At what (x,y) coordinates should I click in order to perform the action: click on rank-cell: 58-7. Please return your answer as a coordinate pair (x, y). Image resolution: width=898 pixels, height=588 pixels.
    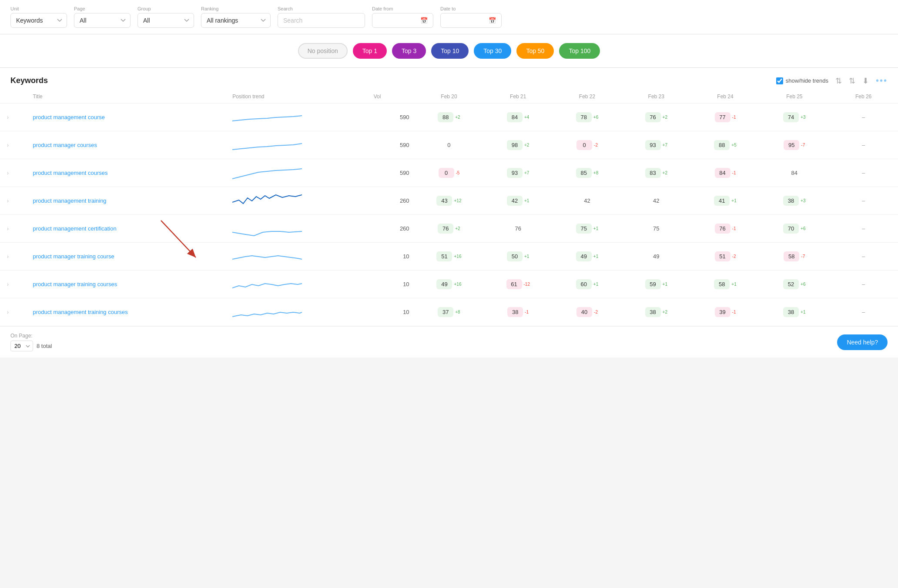
    Looking at the image, I should click on (794, 257).